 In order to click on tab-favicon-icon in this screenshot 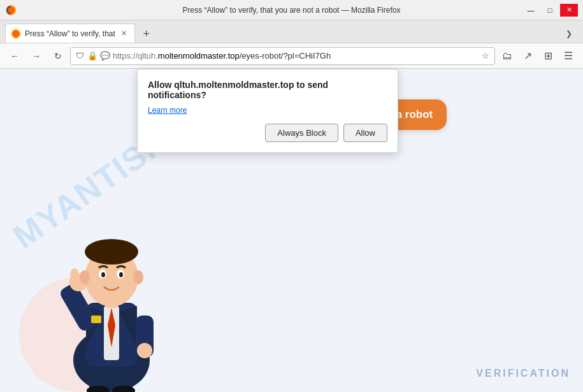, I will do `click(16, 34)`.